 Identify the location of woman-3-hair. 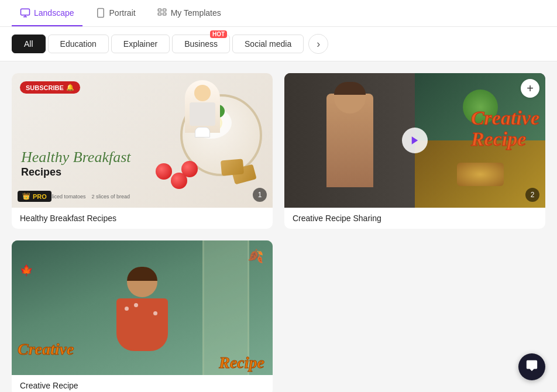
(142, 274).